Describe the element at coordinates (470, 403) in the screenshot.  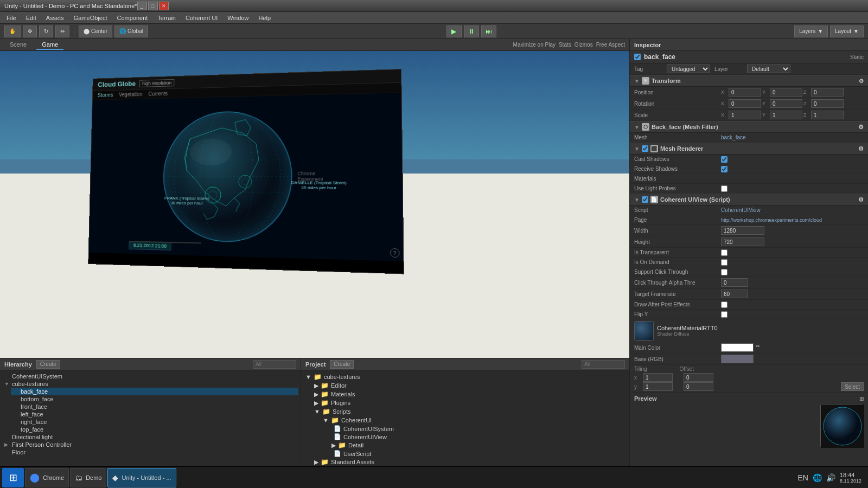
I see `project-item-plugins: ▶ 📁 Plugins` at that location.